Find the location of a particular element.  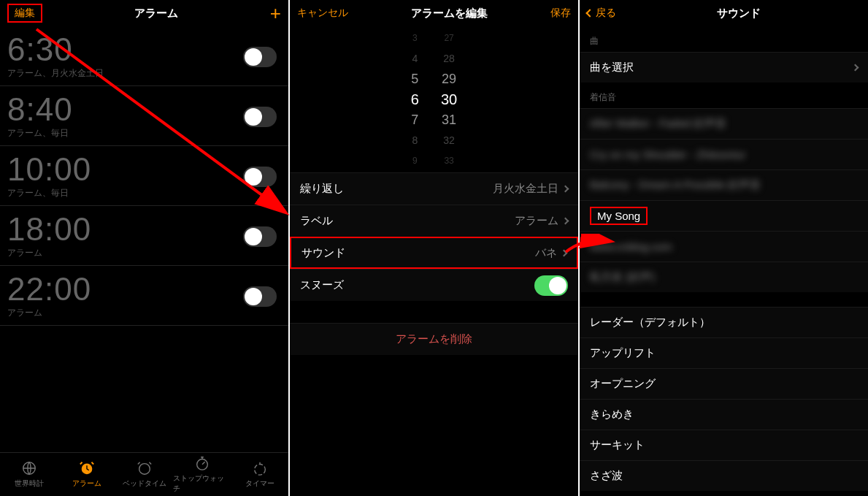

bedtime-icon is located at coordinates (145, 468).